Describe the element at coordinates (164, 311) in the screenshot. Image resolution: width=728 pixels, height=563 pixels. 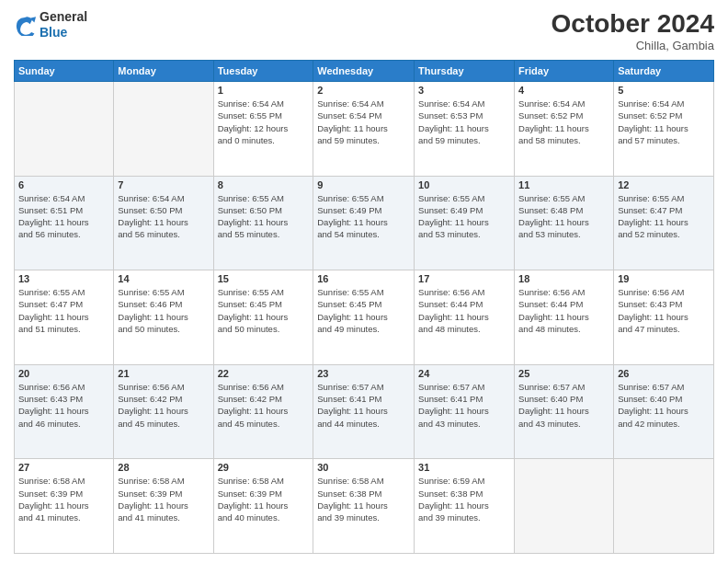
I see `day-info: Sunrise: 6:55 AM Sunset: 6:46 PM Dayligh…` at that location.